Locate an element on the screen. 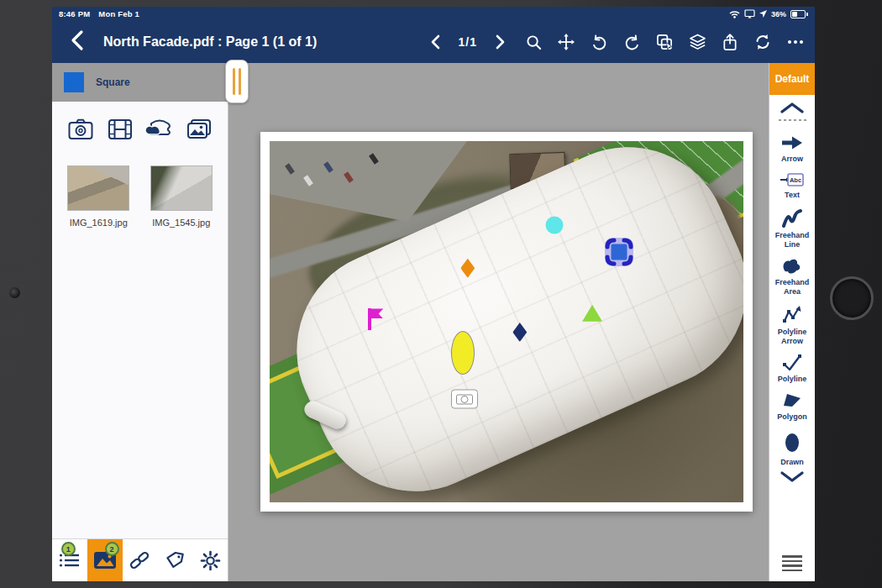 This screenshot has width=882, height=588. photo-library-icon is located at coordinates (199, 129).